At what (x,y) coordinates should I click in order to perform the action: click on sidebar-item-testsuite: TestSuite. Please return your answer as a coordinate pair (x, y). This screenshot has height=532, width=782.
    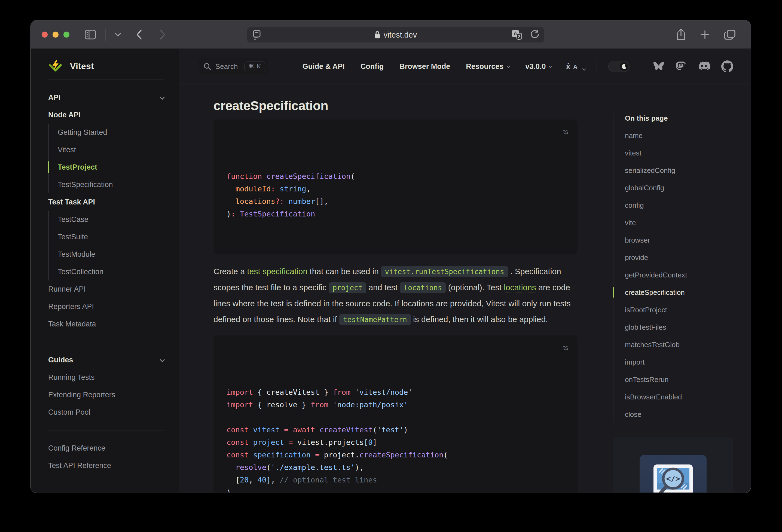
    Looking at the image, I should click on (111, 237).